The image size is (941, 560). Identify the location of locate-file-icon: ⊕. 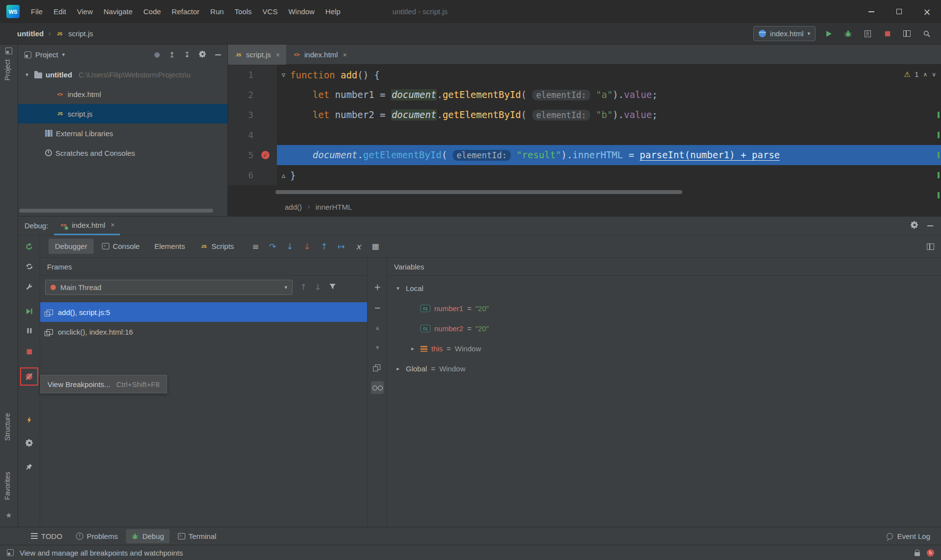
(157, 55).